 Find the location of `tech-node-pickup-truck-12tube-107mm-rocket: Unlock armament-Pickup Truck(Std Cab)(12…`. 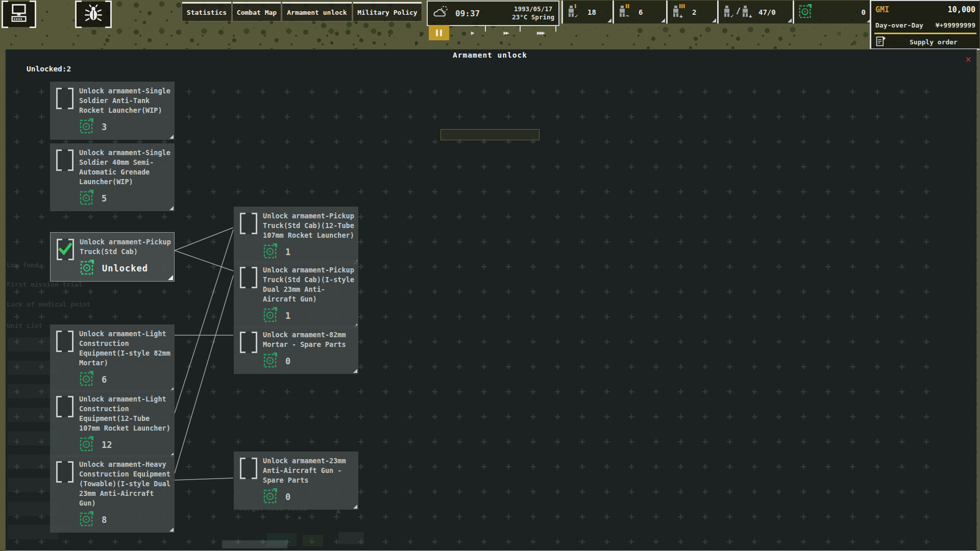

tech-node-pickup-truck-12tube-107mm-rocket: Unlock armament-Pickup Truck(Std Cab)(12… is located at coordinates (296, 236).